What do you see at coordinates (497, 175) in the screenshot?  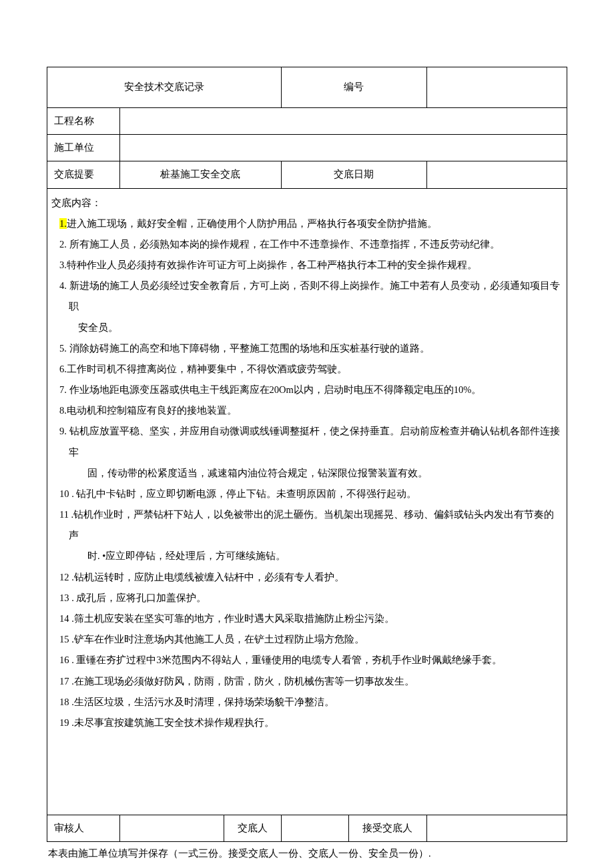 I see `date-value` at bounding box center [497, 175].